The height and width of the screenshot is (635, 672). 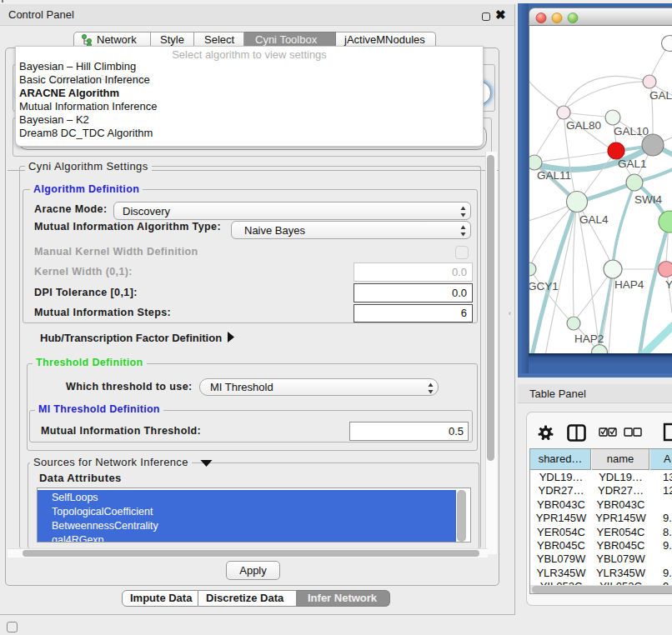 What do you see at coordinates (629, 285) in the screenshot?
I see `svg-text: HAP4` at bounding box center [629, 285].